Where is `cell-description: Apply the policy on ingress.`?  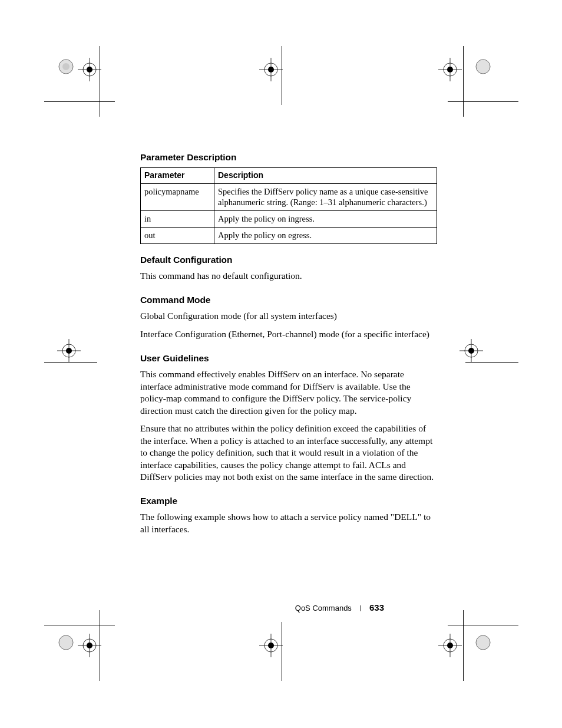 cell-description: Apply the policy on ingress. is located at coordinates (326, 219).